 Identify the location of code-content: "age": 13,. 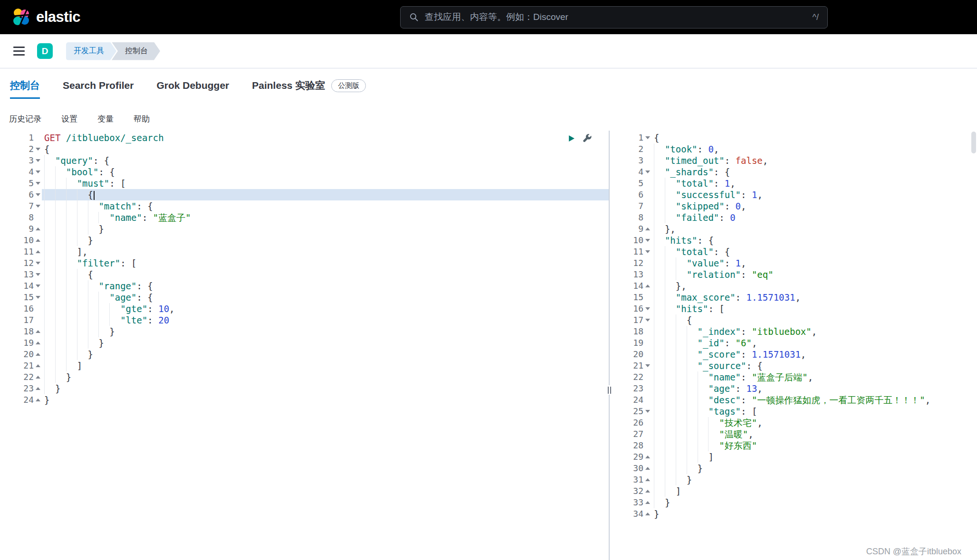
(814, 389).